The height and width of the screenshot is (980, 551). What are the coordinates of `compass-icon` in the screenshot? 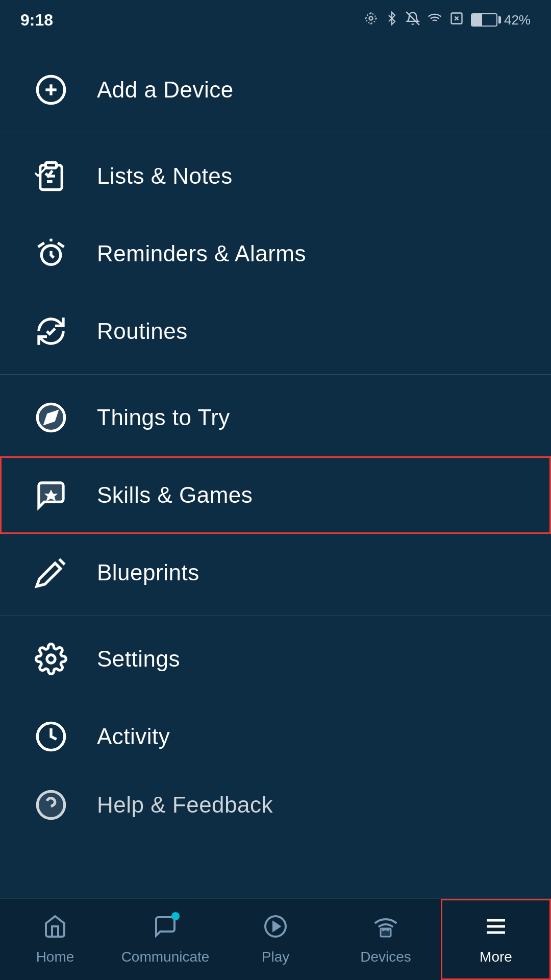 It's located at (51, 418).